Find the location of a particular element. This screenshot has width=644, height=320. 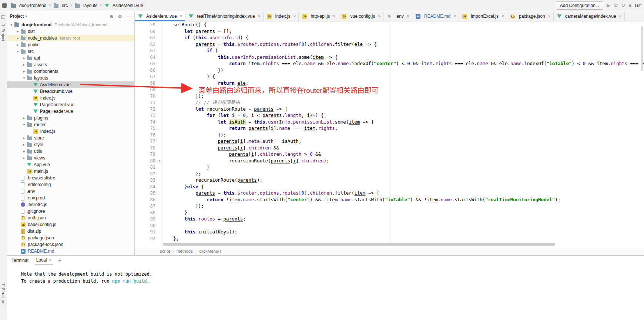

tree-item: dist.zip is located at coordinates (71, 231).